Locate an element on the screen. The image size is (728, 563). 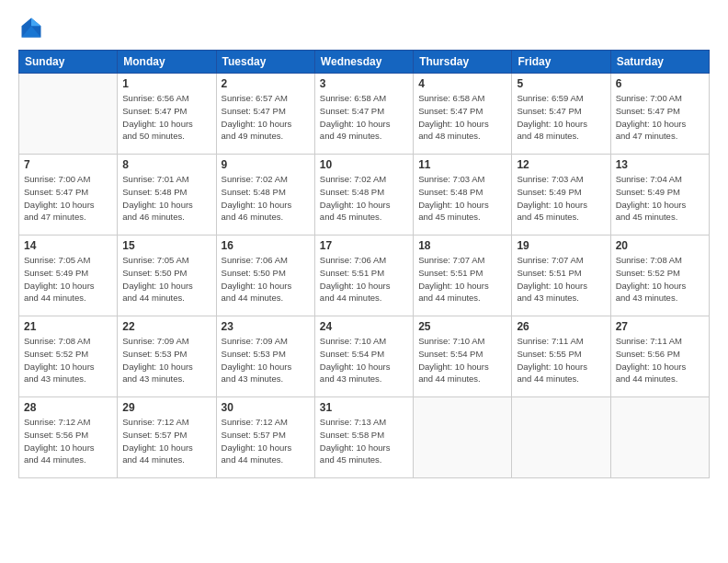
day-cell: 7Sunrise: 7:00 AM Sunset: 5:47 PM Daylig… is located at coordinates (68, 195).